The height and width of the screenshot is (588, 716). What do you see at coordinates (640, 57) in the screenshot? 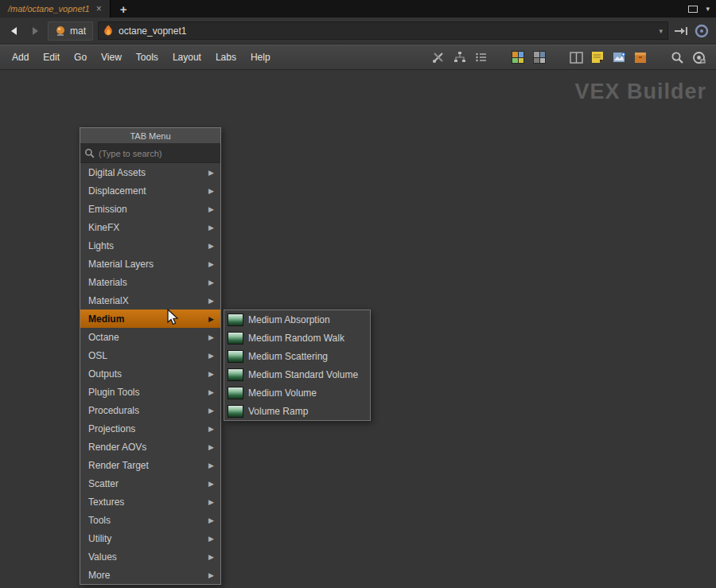
I see `orange-box-icon` at bounding box center [640, 57].